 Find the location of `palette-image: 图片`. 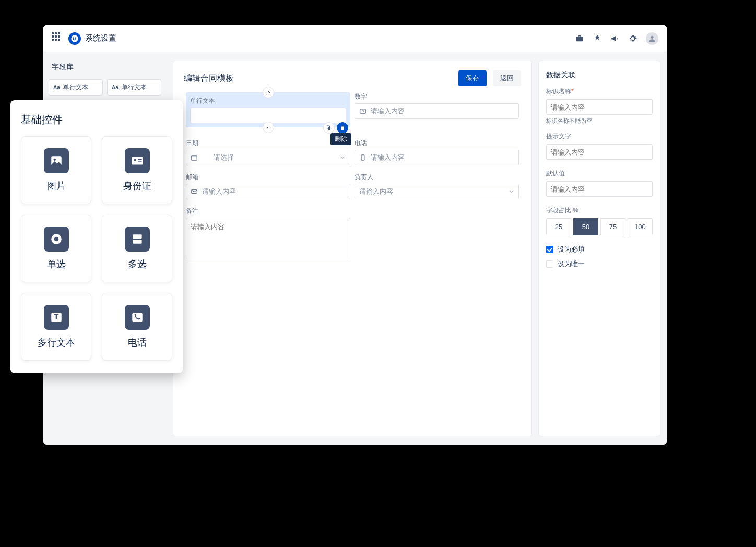

palette-image: 图片 is located at coordinates (56, 170).